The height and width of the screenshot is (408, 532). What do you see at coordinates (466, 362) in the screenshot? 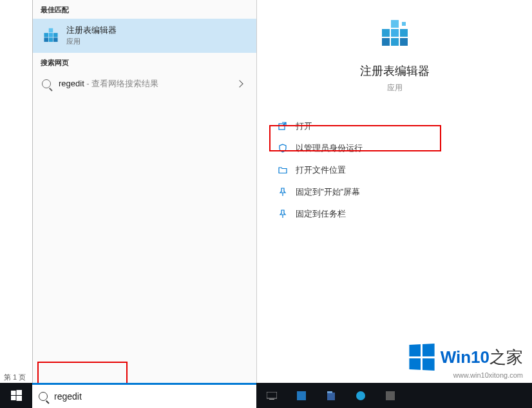
I see `watermark: Win10之家 www.win10xitong.com` at bounding box center [466, 362].